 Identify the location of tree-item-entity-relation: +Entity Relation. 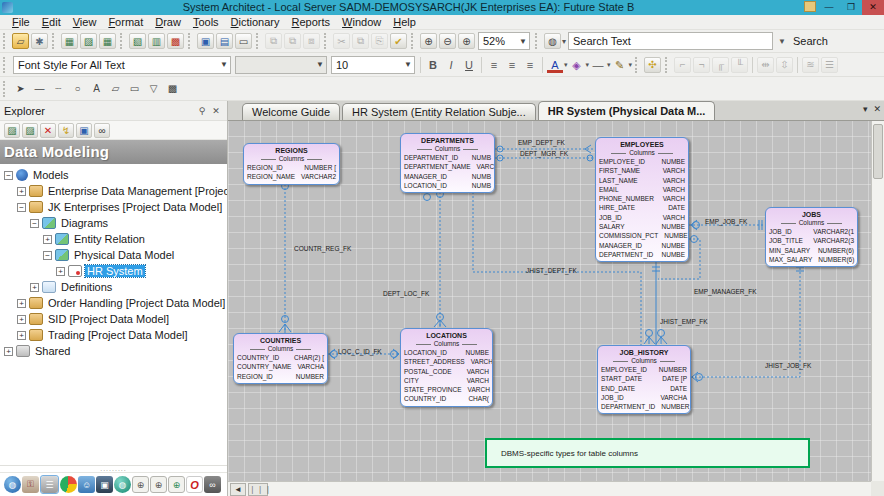
(114, 239).